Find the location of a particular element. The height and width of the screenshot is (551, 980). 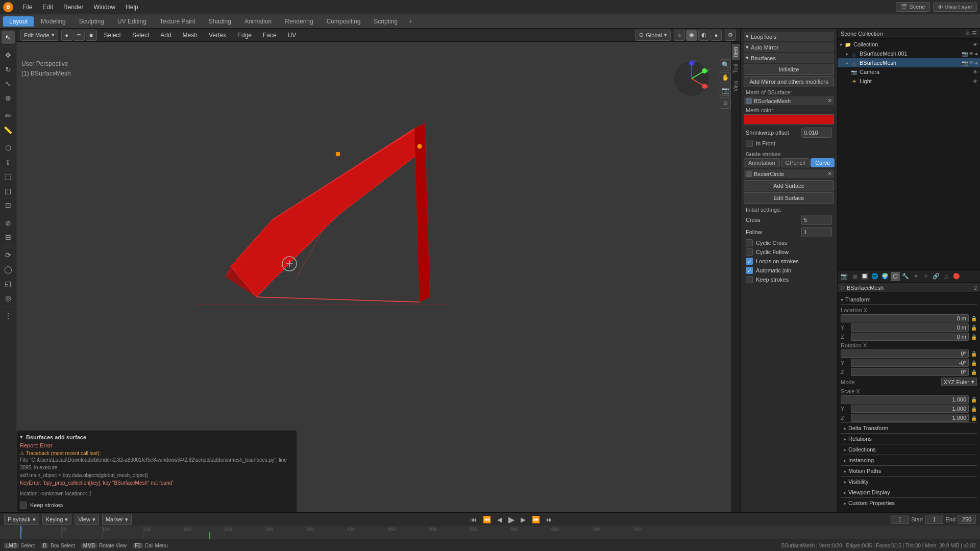

bezier-ref-clear-btn: ✕ is located at coordinates (830, 173).